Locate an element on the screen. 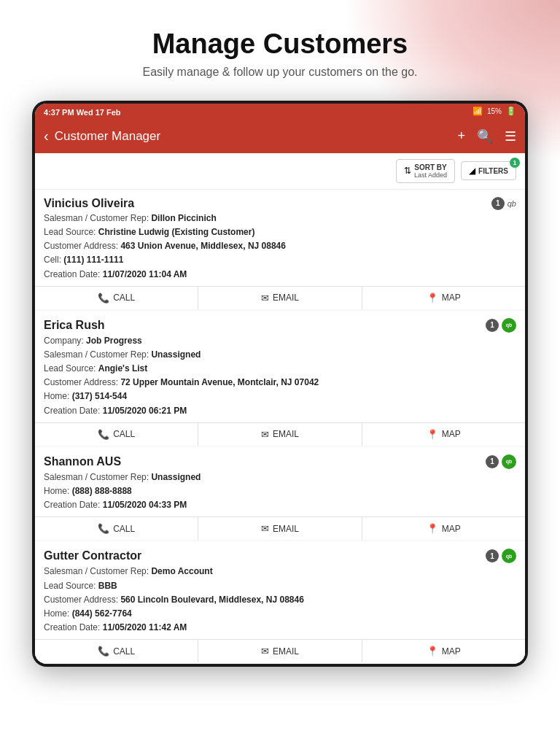 The width and height of the screenshot is (560, 747). field-value: BBB is located at coordinates (108, 586).